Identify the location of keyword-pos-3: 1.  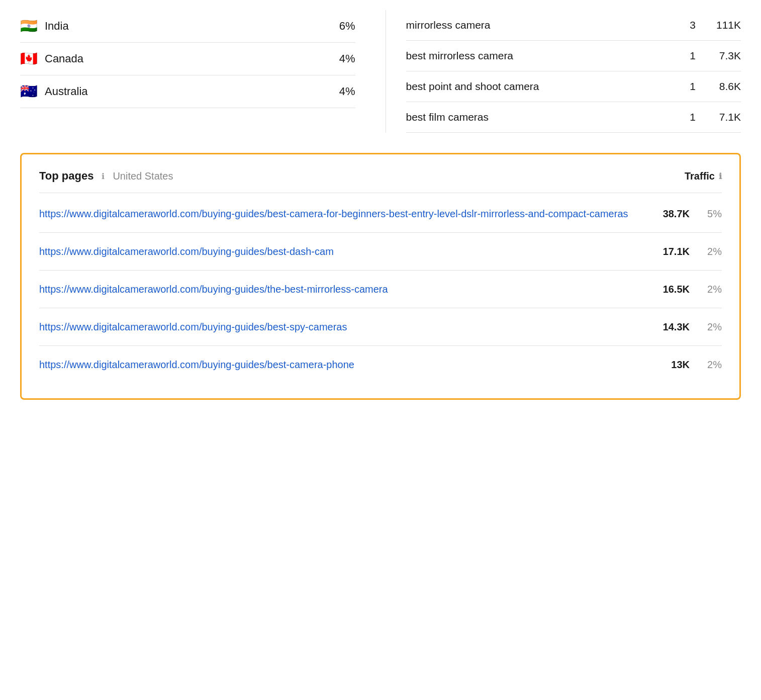
(691, 117).